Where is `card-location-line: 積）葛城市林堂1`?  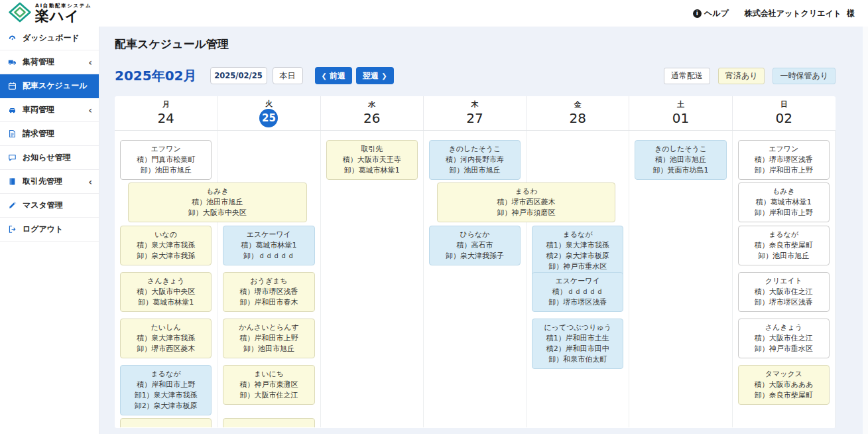 card-location-line: 積）葛城市林堂1 is located at coordinates (269, 246).